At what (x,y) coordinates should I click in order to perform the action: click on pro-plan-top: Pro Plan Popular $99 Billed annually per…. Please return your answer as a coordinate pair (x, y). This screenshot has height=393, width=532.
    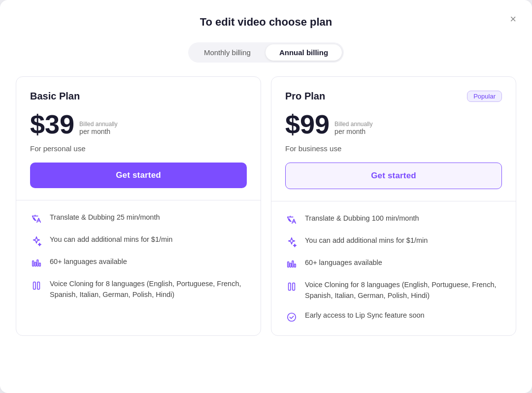
    Looking at the image, I should click on (394, 139).